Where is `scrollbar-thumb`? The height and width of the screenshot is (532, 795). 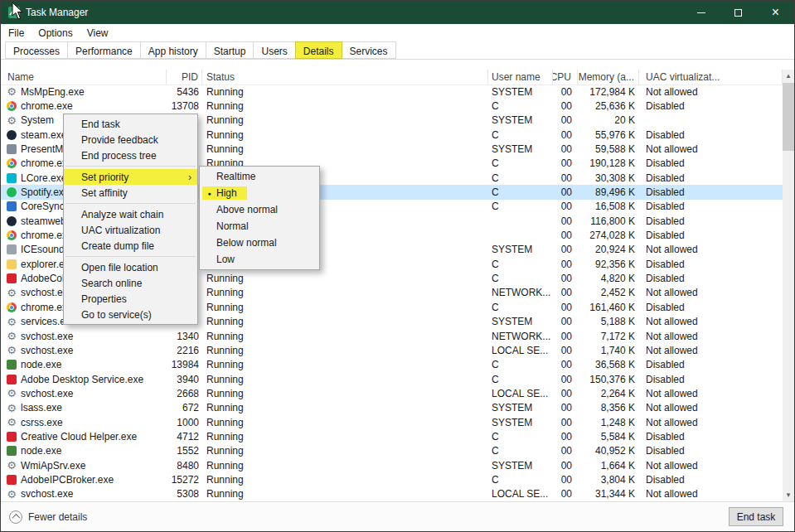 scrollbar-thumb is located at coordinates (788, 117).